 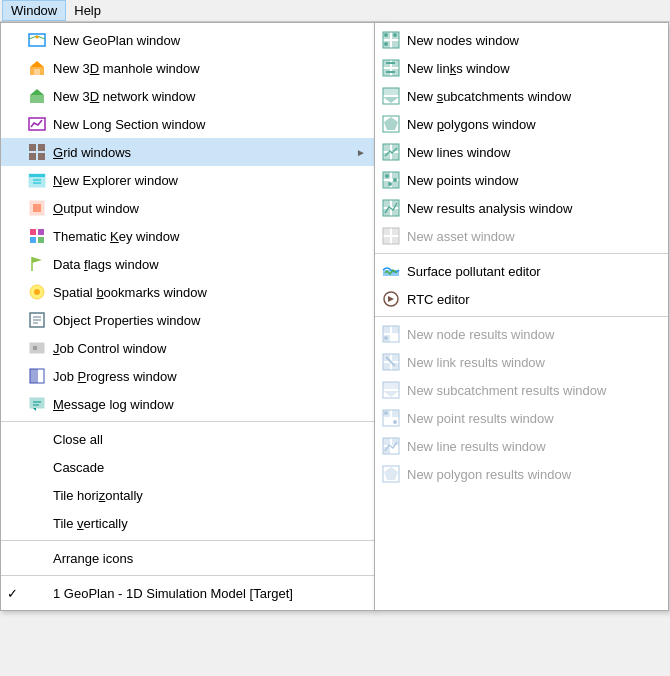 What do you see at coordinates (188, 376) in the screenshot?
I see `menu-job-progress: Job Progress window` at bounding box center [188, 376].